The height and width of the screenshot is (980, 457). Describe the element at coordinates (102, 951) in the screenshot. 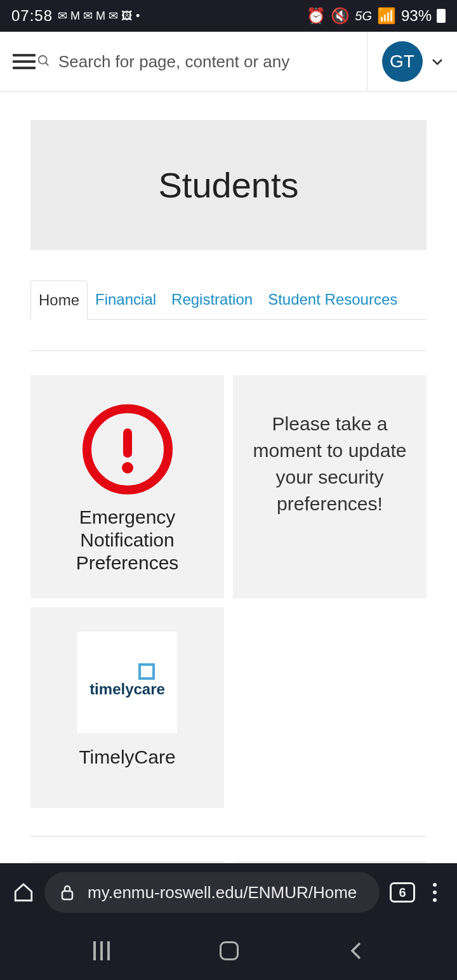

I see `nav-recent-button` at that location.